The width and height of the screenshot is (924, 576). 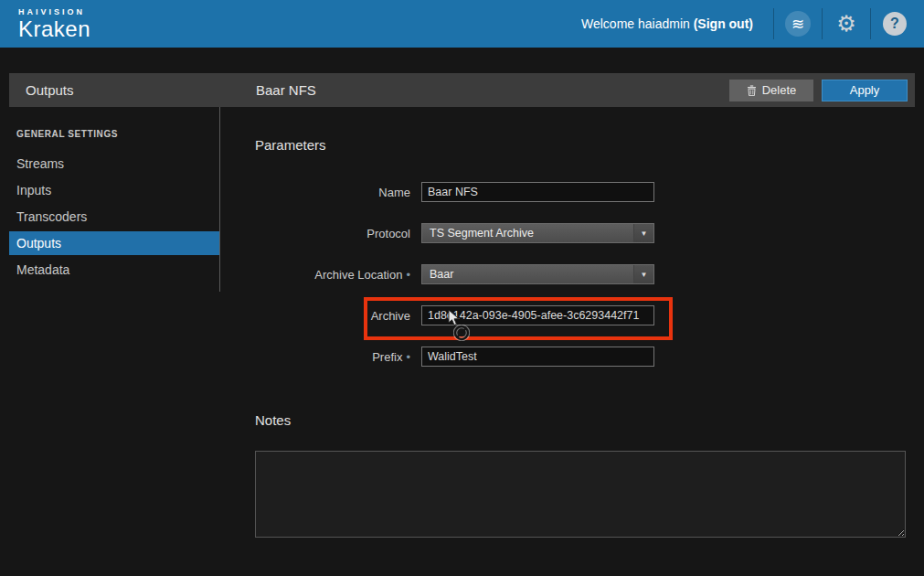 I want to click on archive-location-label-text: Archive Location, so click(x=358, y=274).